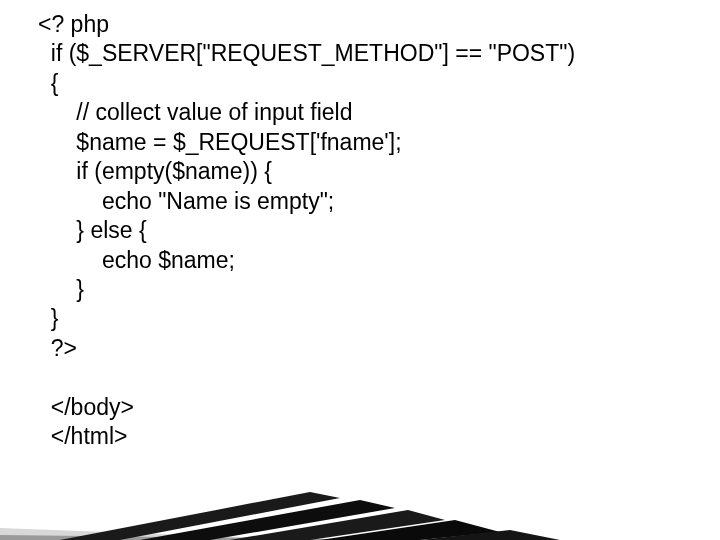 The height and width of the screenshot is (540, 720). What do you see at coordinates (196, 112) in the screenshot?
I see `code-line: // collect value of input field` at bounding box center [196, 112].